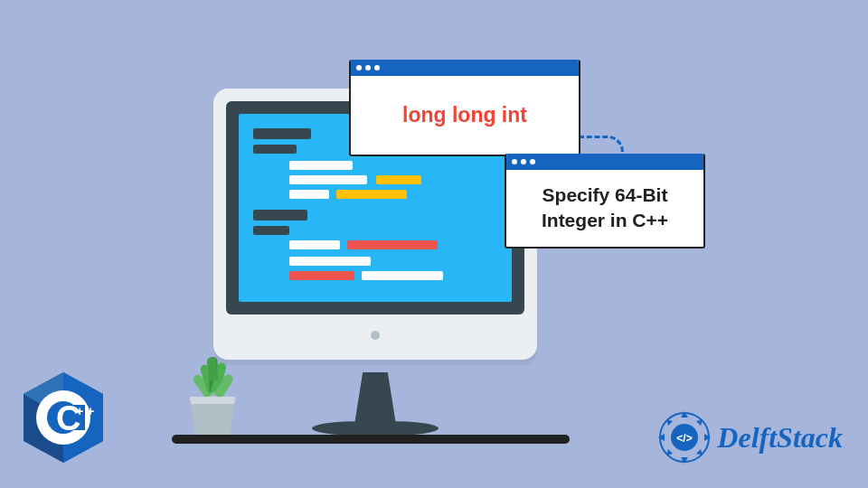 The image size is (868, 488). What do you see at coordinates (375, 399) in the screenshot?
I see `monitor-stand-neck` at bounding box center [375, 399].